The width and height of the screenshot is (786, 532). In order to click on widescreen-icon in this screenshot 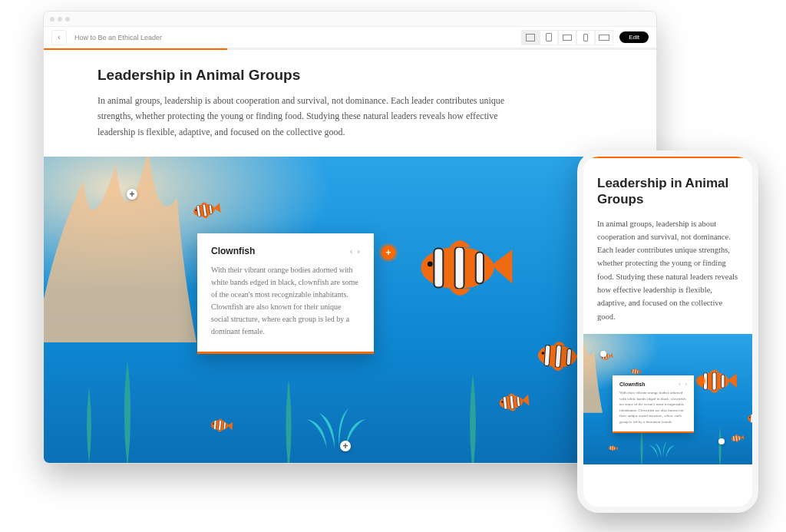, I will do `click(604, 38)`.